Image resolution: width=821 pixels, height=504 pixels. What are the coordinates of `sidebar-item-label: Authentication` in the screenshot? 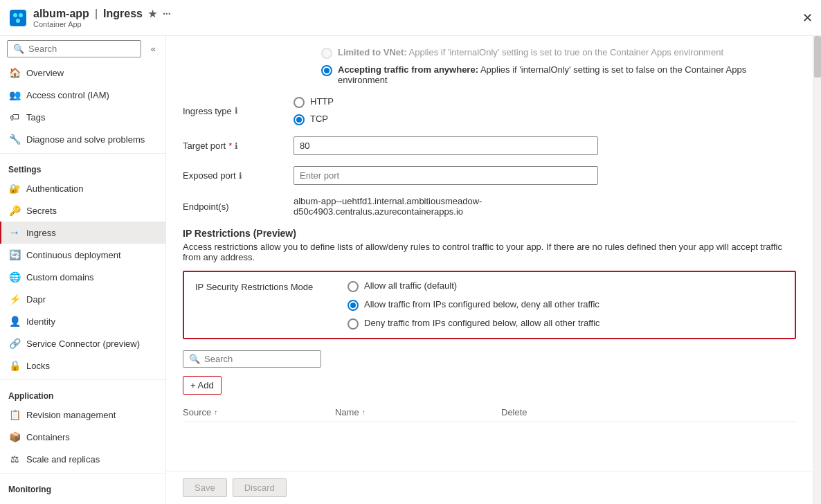 It's located at (55, 188).